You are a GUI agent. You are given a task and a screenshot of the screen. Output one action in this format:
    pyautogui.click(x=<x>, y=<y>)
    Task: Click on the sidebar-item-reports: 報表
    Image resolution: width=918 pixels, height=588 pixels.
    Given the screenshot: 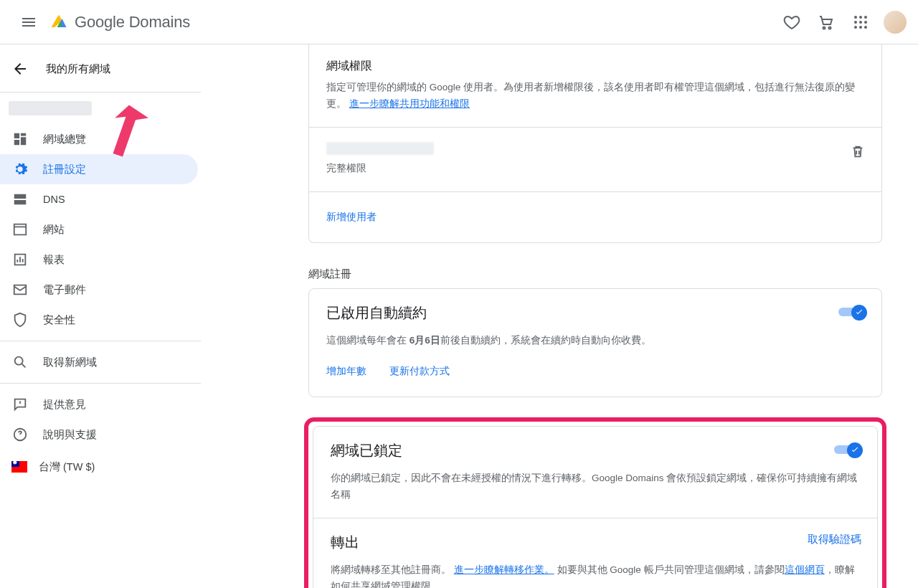 What is the action you would take?
    pyautogui.click(x=99, y=260)
    